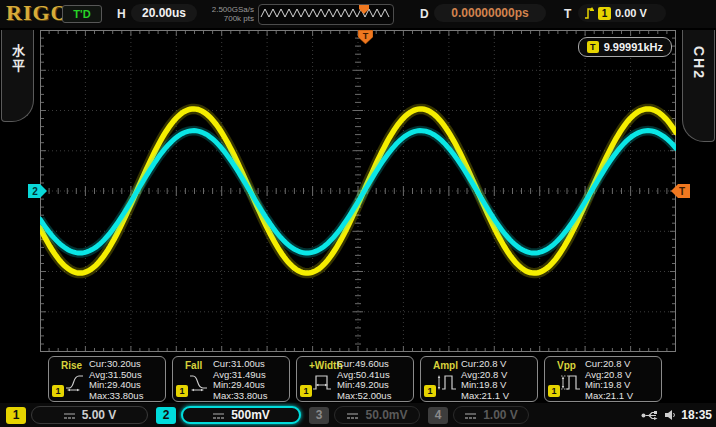 The width and height of the screenshot is (716, 427). Describe the element at coordinates (90, 415) in the screenshot. I see `channel-1-scale-box: 5.00 V` at that location.